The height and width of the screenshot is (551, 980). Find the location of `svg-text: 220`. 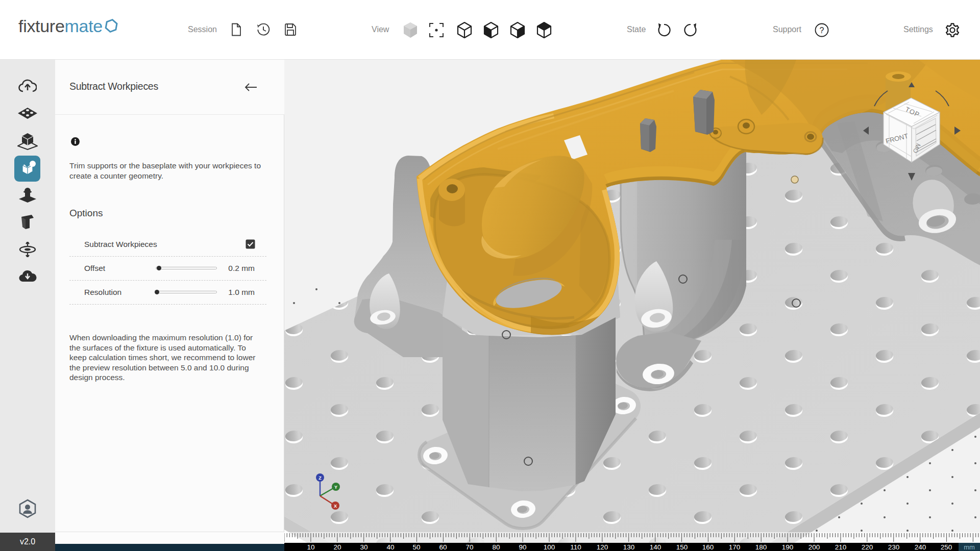

svg-text: 220 is located at coordinates (868, 547).